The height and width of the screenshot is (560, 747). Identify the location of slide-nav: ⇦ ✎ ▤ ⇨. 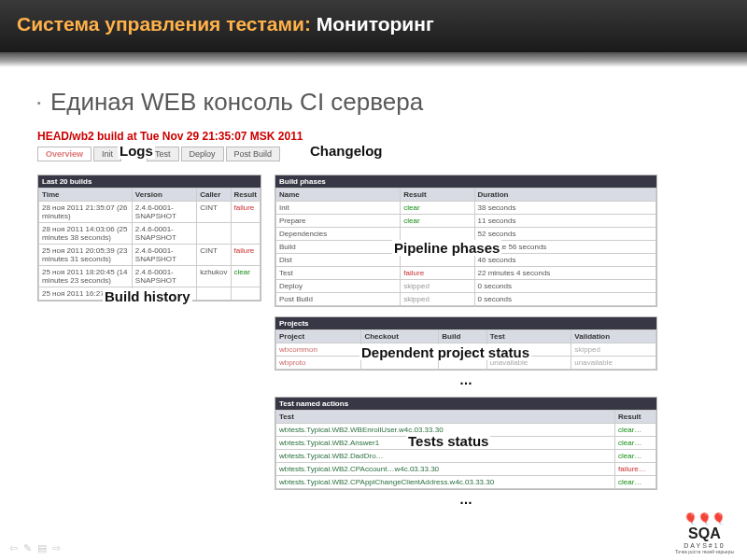
(35, 549).